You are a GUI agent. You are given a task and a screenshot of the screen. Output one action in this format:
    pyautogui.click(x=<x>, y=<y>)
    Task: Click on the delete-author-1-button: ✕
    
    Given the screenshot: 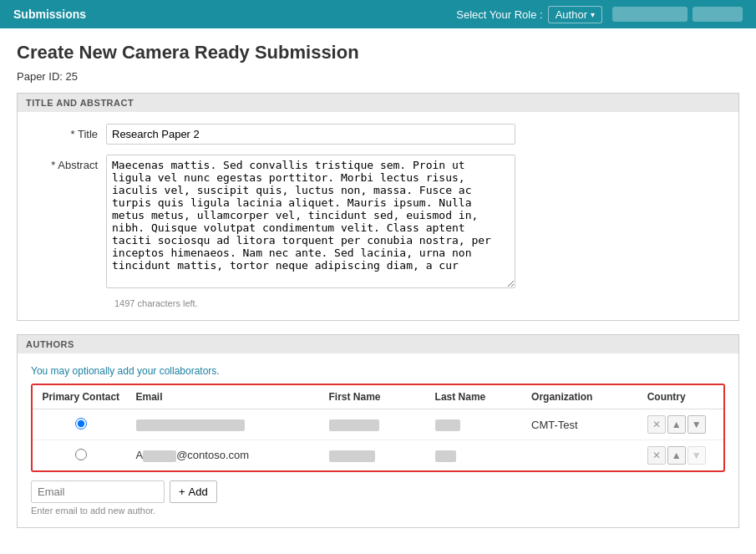 What is the action you would take?
    pyautogui.click(x=657, y=424)
    